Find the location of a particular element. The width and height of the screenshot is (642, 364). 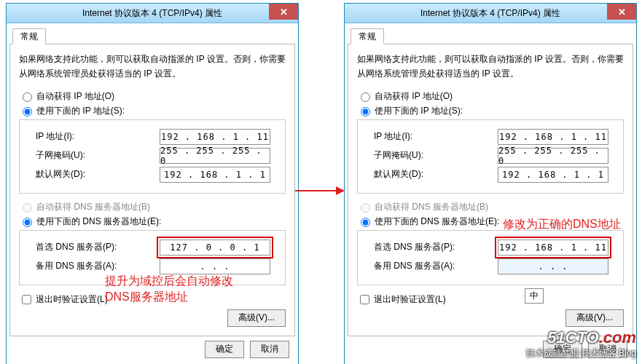

preferred-dns-input: 127 . 0 . 0 . 1 is located at coordinates (215, 248).